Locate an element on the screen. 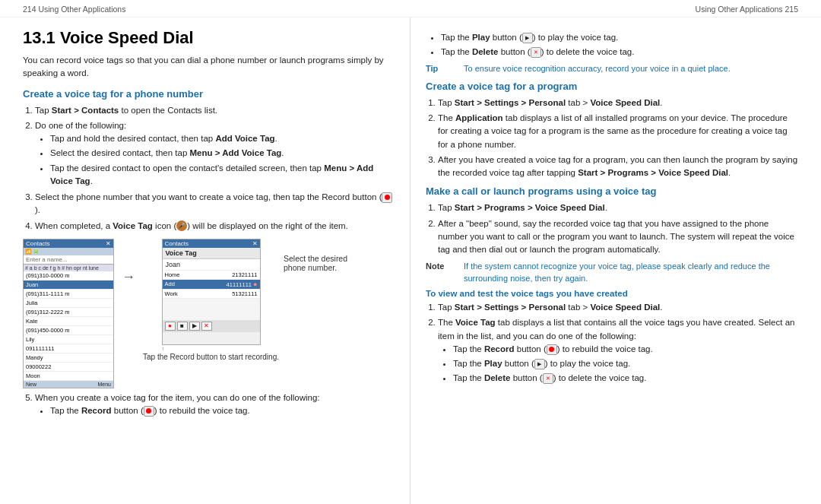 This screenshot has height=504, width=821. prog-step-3: After you have created a voice tag for a… is located at coordinates (618, 167).